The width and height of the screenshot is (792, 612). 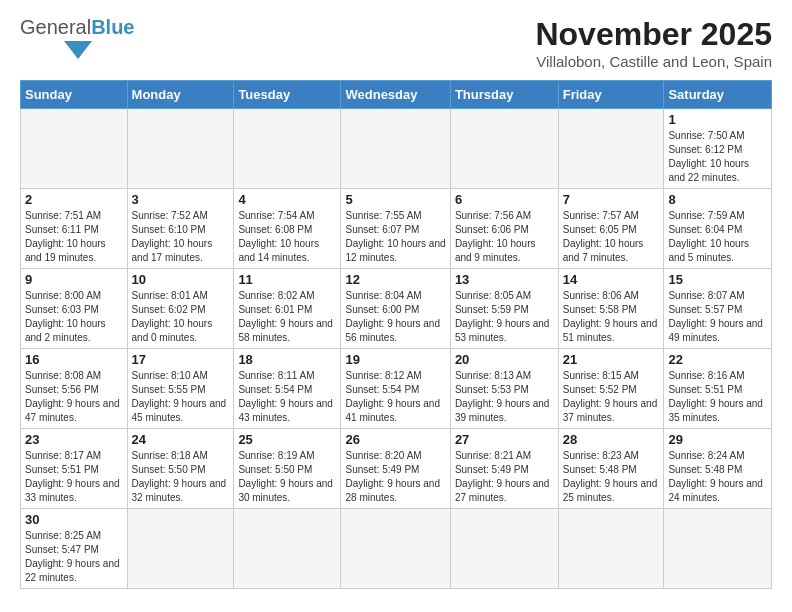 What do you see at coordinates (718, 469) in the screenshot?
I see `calendar-cell: 29Sunrise: 8:24 AM Sunset: 5:48 PM Dayli…` at bounding box center [718, 469].